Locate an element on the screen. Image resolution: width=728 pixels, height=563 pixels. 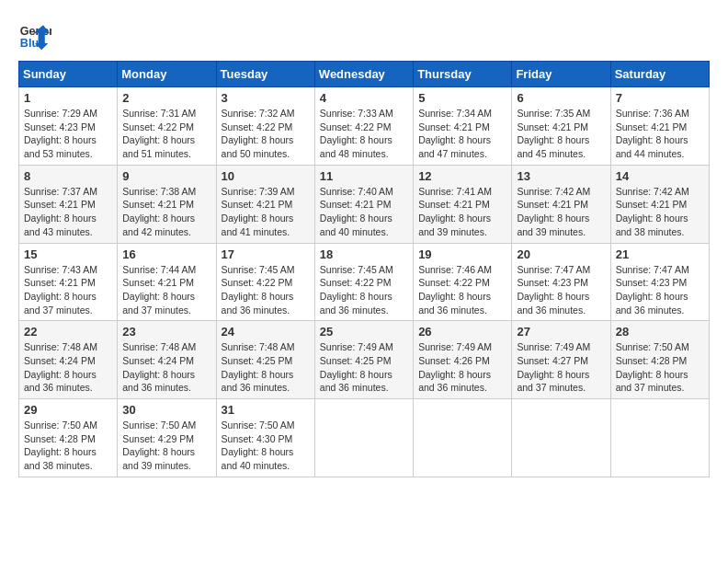
weekday-header-wednesday: Wednesday is located at coordinates (364, 75).